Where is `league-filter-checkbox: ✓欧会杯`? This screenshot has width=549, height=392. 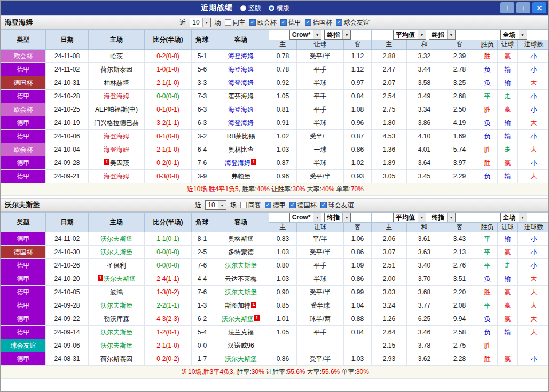
league-filter-checkbox: ✓欧会杯 is located at coordinates (263, 22).